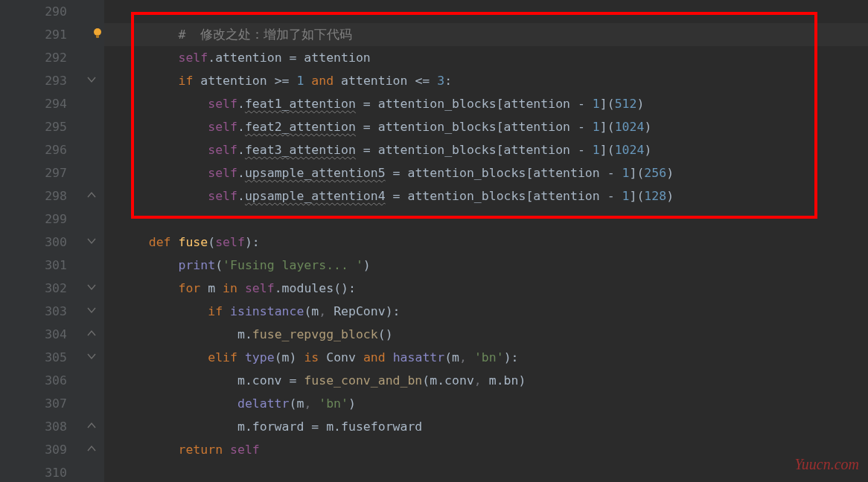  I want to click on token-attr: feat3_attention, so click(301, 150).